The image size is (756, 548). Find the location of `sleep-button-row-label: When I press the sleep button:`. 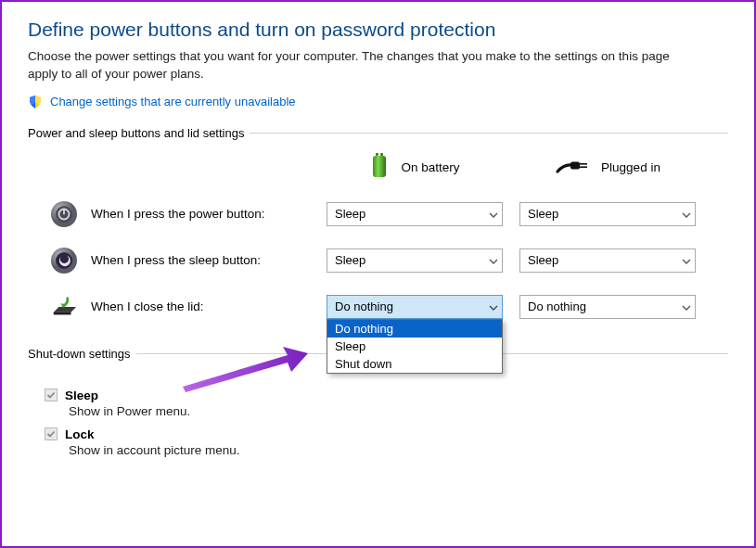

sleep-button-row-label: When I press the sleep button: is located at coordinates (169, 261).